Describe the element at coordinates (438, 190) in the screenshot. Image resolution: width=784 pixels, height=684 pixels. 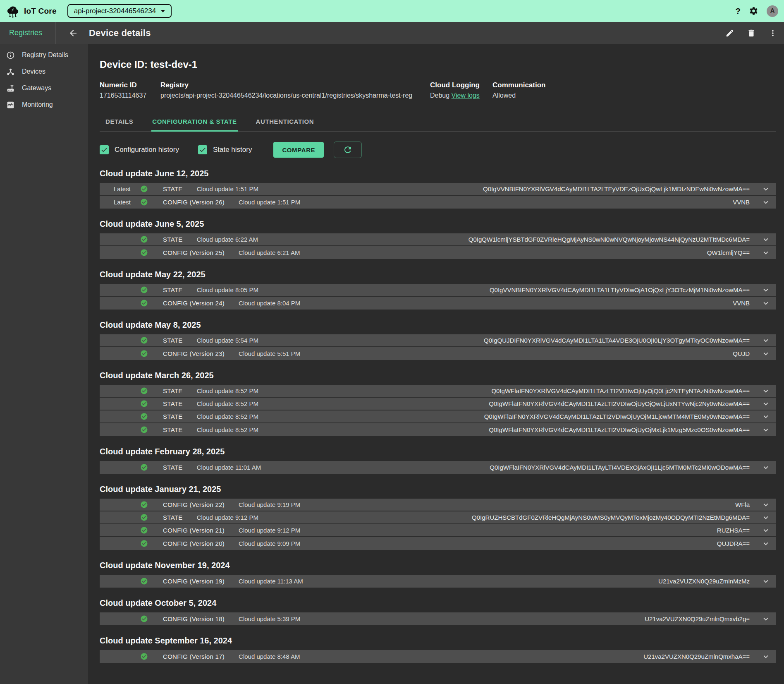
I see `history-row: Latest STATE Cloud update 1:51 PM Q0IgVV…` at that location.